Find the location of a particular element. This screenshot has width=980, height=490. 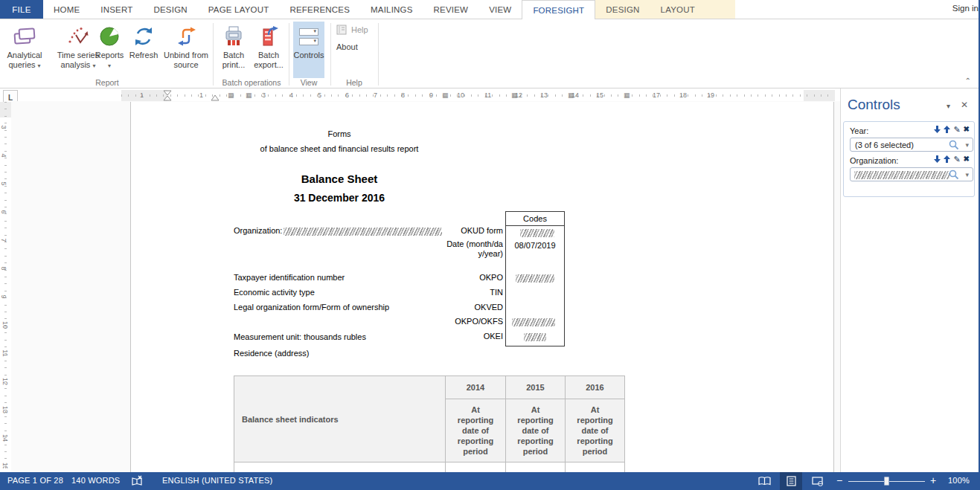

tab-home: HOME is located at coordinates (67, 9).